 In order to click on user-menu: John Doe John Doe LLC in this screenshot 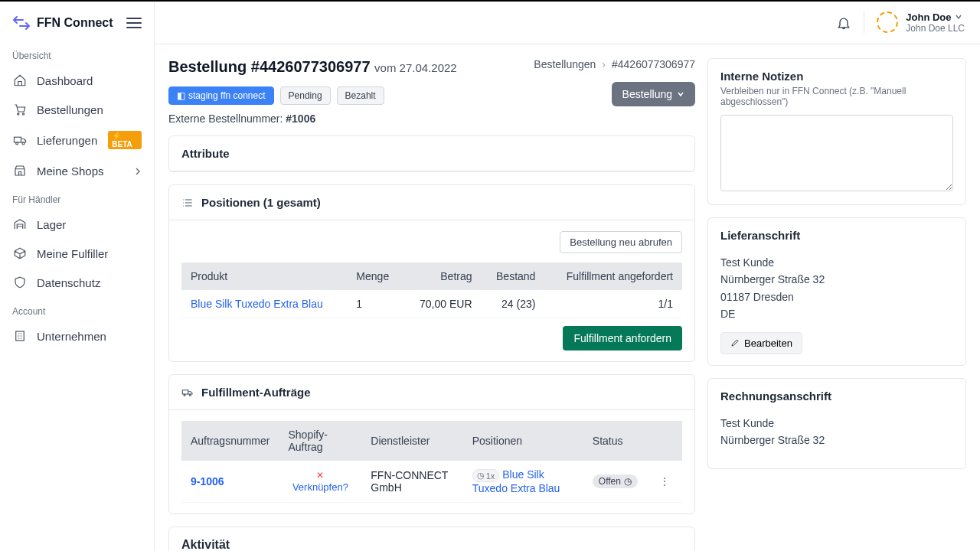, I will do `click(914, 23)`.